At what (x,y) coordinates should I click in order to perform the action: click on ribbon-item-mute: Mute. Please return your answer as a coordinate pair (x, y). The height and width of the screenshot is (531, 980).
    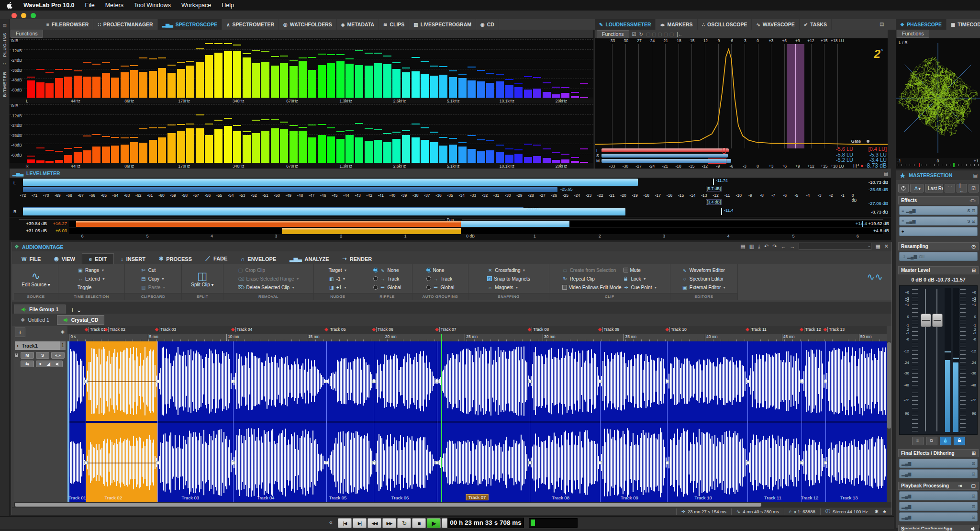
    Looking at the image, I should click on (640, 270).